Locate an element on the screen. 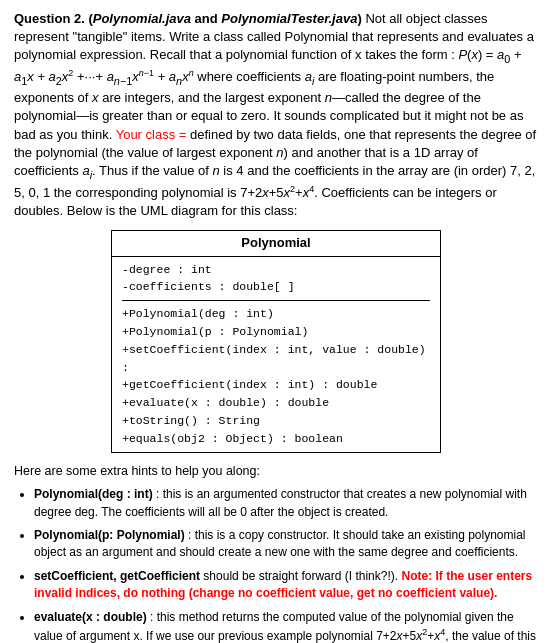  uml-field-degree: -degree : int is located at coordinates (276, 270).